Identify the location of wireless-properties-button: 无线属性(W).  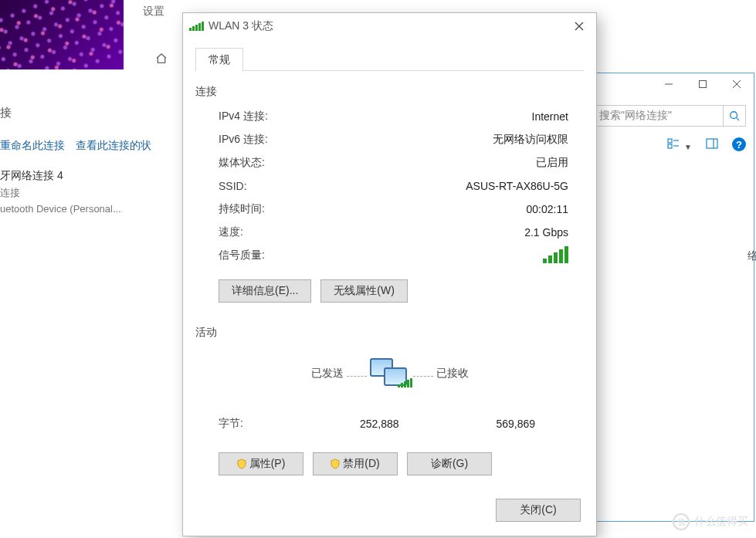
(364, 291).